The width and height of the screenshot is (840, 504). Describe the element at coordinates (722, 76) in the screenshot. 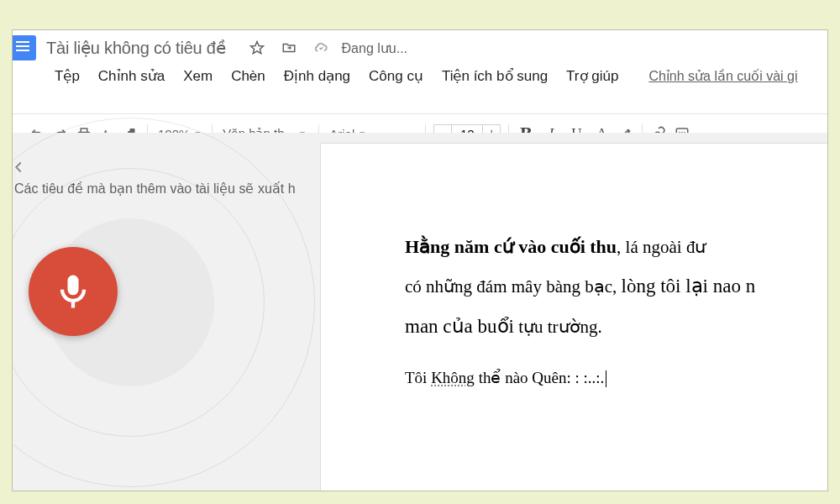

I see `last-edit-link: Chỉnh sửa lần cuối vài gi` at that location.